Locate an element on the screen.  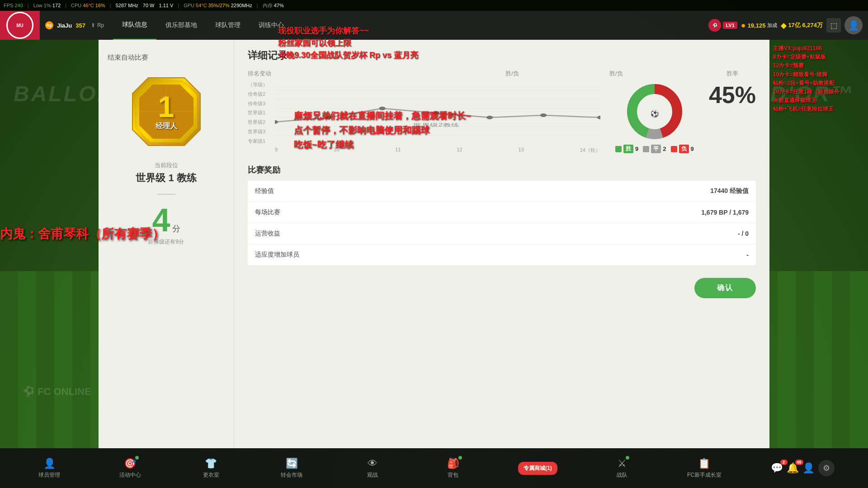
bottom-nav-fc-growth: 📋 FC新手成长室 is located at coordinates (704, 468).